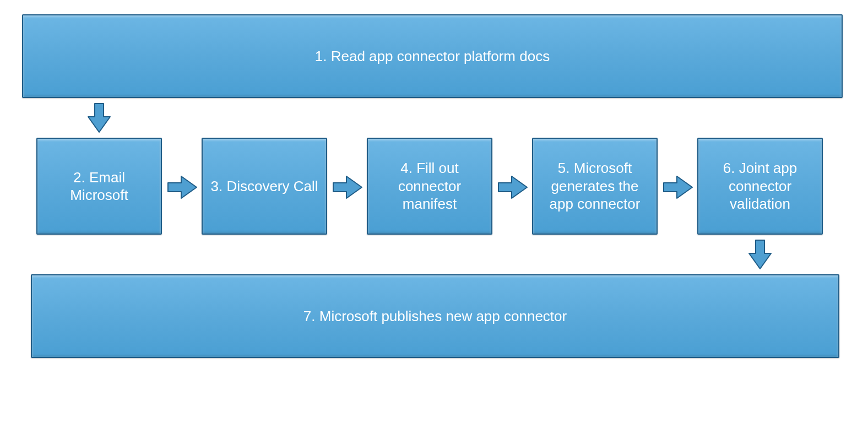  I want to click on box-step-3-label: 3. Discovery Call, so click(264, 186).